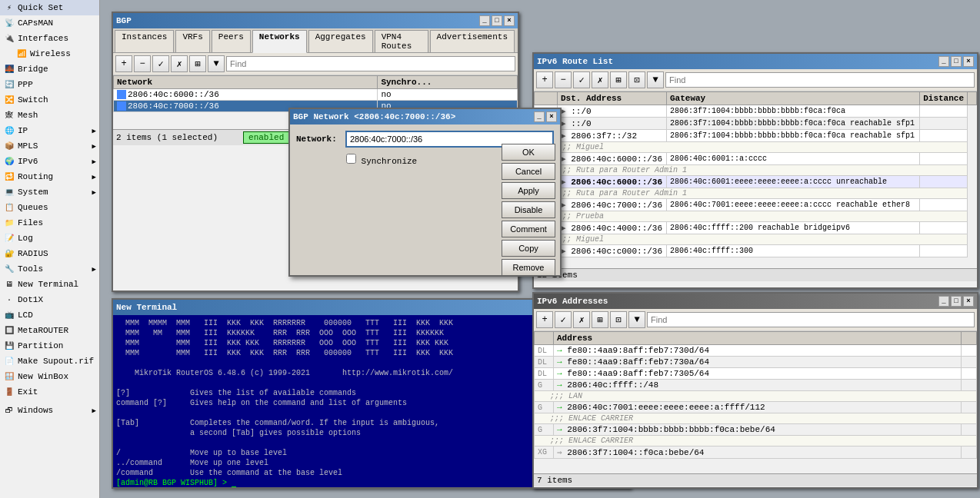 The width and height of the screenshot is (980, 498). What do you see at coordinates (755, 159) in the screenshot?
I see `table-row: XS ▶ 2806:40c:6000::/36 2806:40c:6001::a…` at bounding box center [755, 159].